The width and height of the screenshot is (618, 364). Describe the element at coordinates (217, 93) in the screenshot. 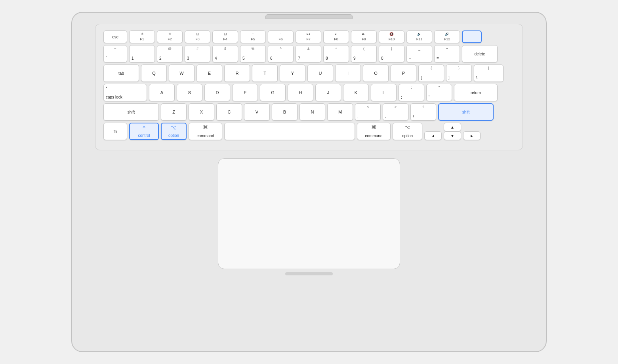

I see `key-d: D` at that location.